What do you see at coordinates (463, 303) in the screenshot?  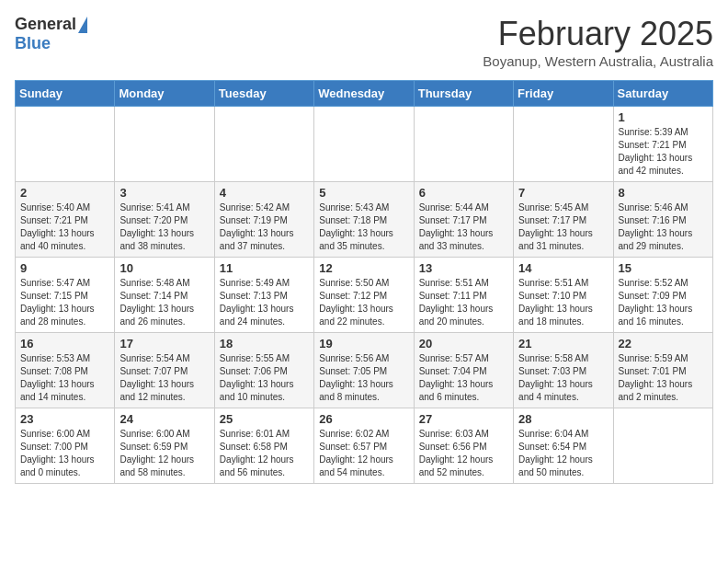 I see `day-info: Sunrise: 5:51 AM Sunset: 7:11 PM Dayligh…` at bounding box center [463, 303].